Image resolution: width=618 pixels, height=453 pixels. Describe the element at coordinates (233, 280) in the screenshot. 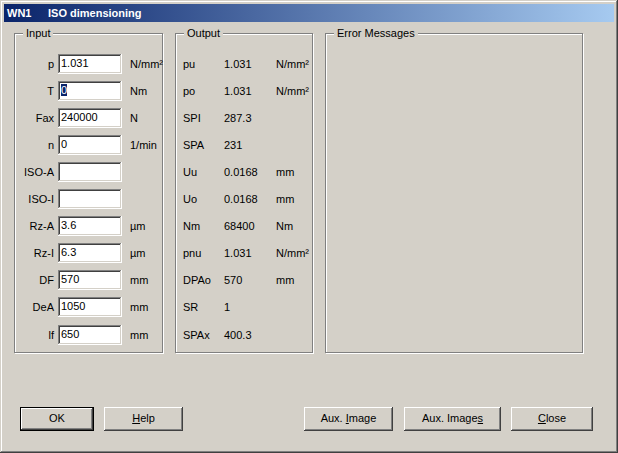

I see `output-value-dpao: 570` at that location.